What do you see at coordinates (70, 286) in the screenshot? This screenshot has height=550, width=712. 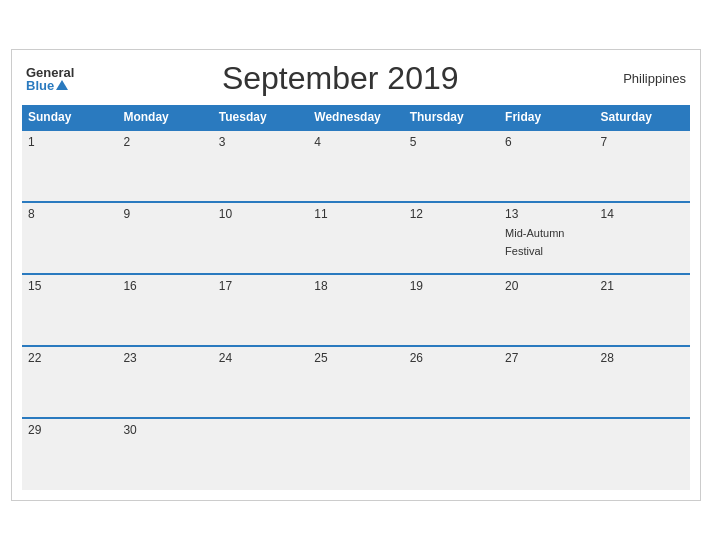 I see `day-number: 15` at bounding box center [70, 286].